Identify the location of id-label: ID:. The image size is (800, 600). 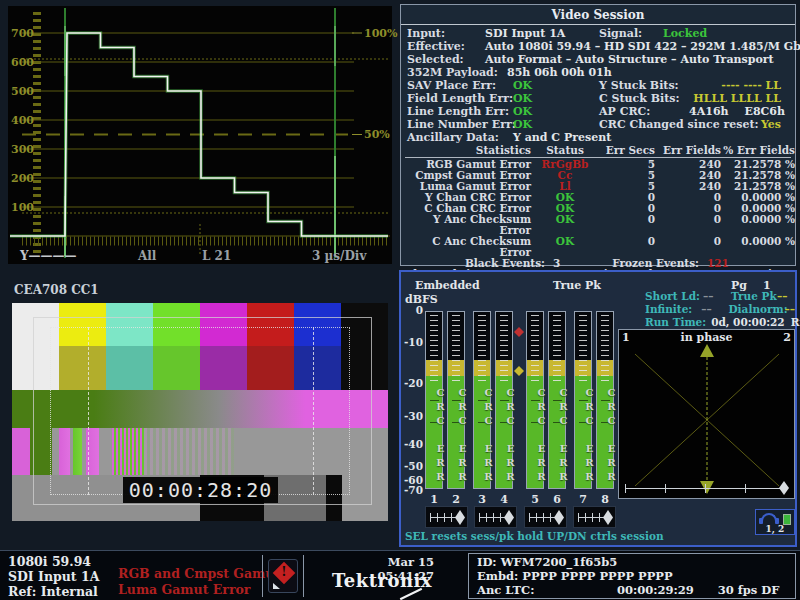
(487, 562).